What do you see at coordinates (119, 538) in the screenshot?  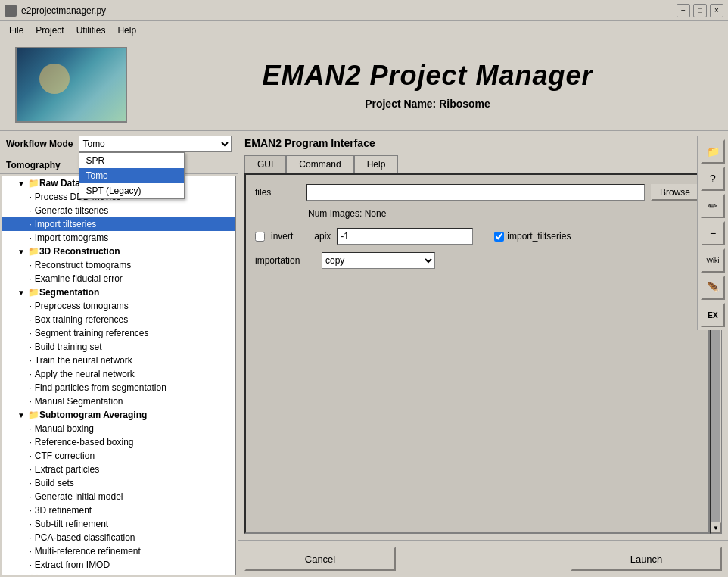 I see `tree-item-pca: · PCA-based classification` at bounding box center [119, 538].